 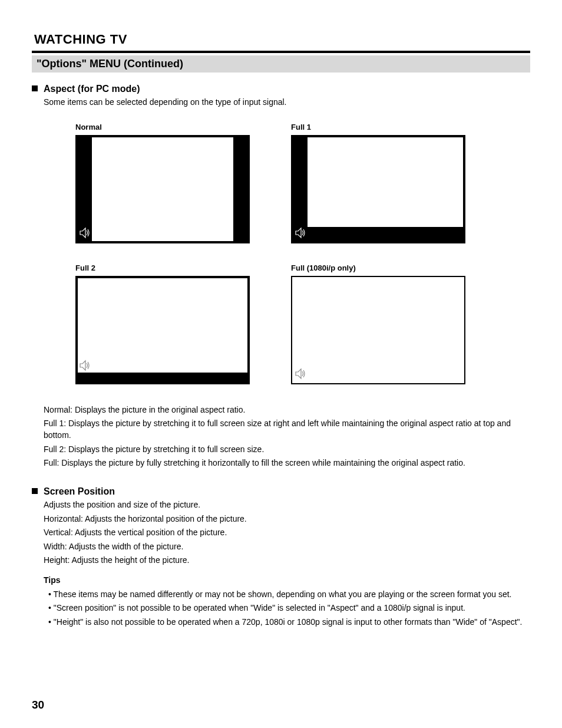 I want to click on aspect-note-1: Full 1: Displays the picture by stretchi…, so click(x=287, y=429).